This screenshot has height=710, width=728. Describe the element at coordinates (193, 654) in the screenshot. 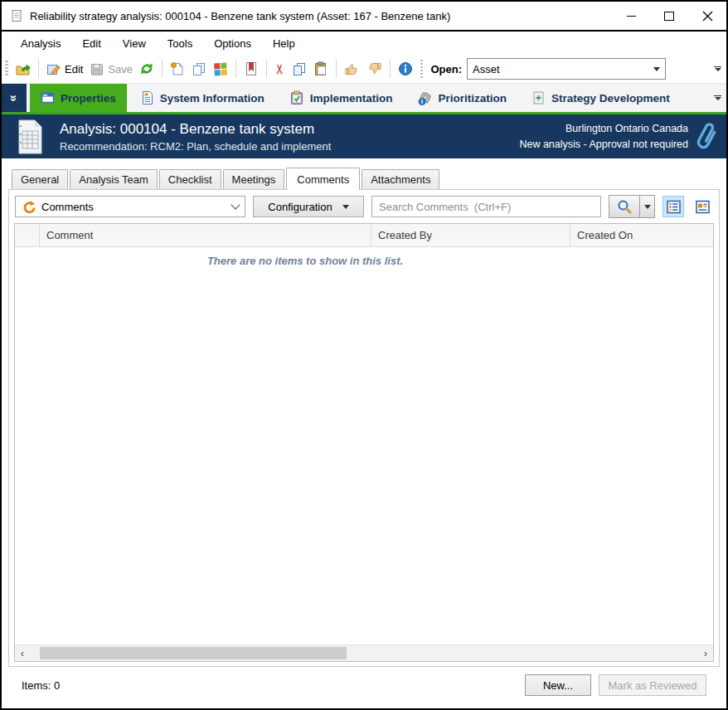

I see `scrollbar-thumb` at that location.